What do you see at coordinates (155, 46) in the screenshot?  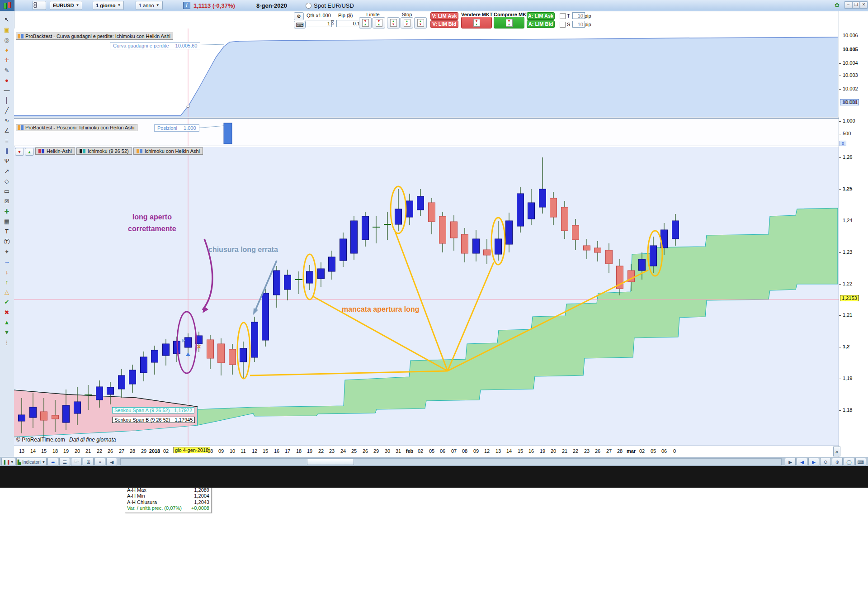 I see `equity-legend-box: Curva guadagni e perdite 10.005,60` at bounding box center [155, 46].